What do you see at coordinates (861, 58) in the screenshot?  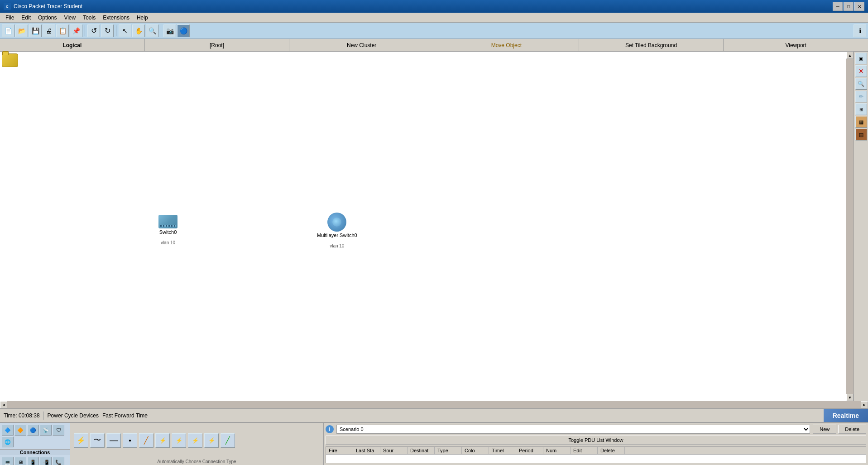 I see `select-mode-button: ▣` at bounding box center [861, 58].